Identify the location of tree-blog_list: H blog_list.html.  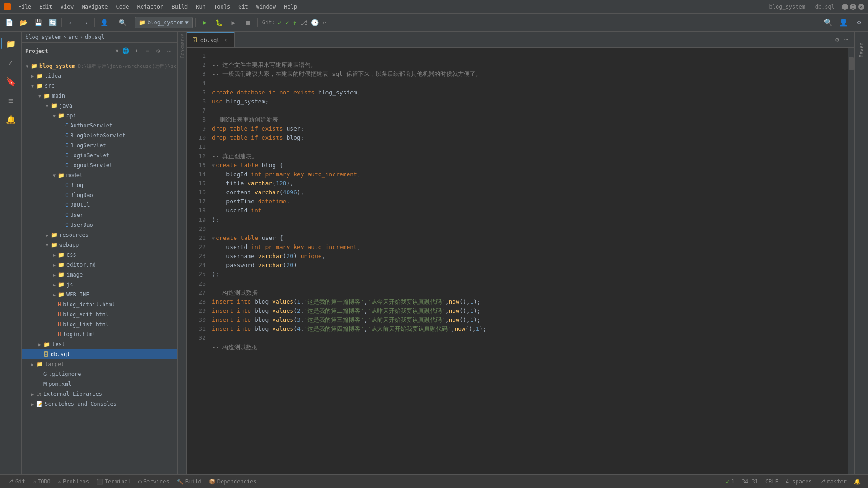
(99, 324).